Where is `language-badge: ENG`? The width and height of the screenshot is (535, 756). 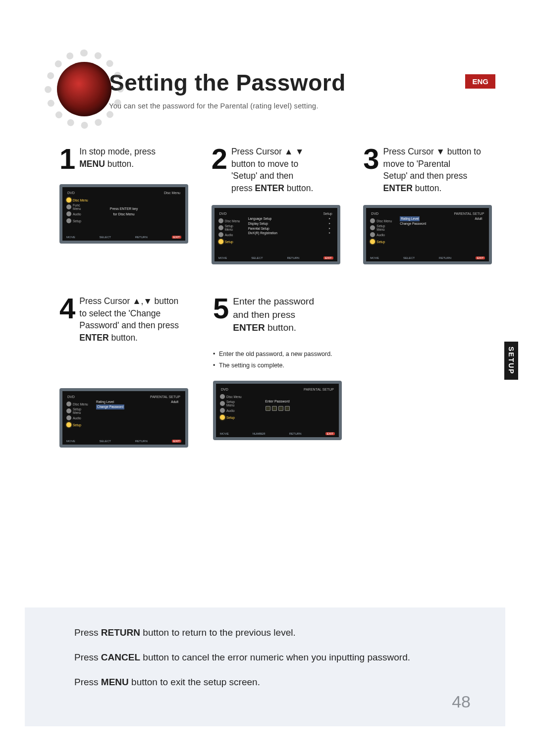
language-badge: ENG is located at coordinates (481, 81).